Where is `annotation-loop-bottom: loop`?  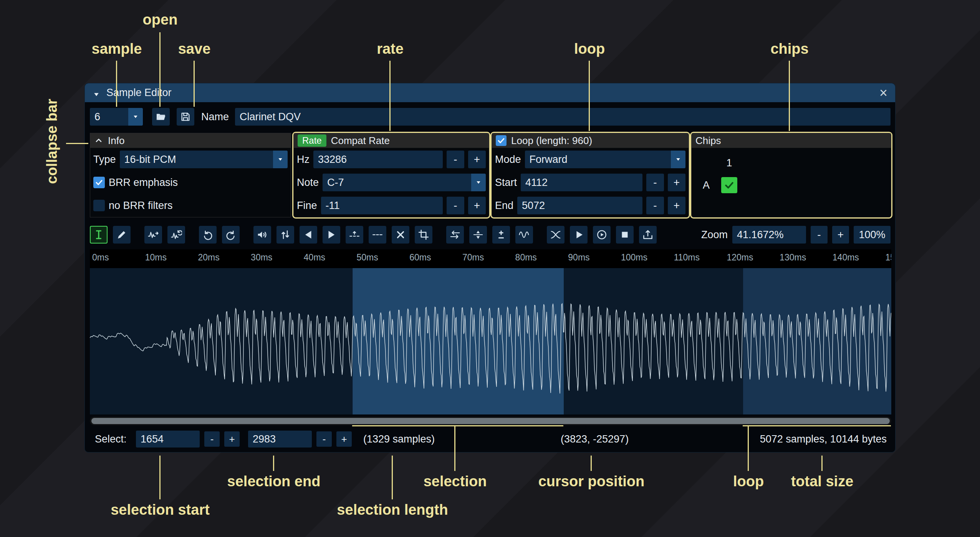 annotation-loop-bottom: loop is located at coordinates (748, 482).